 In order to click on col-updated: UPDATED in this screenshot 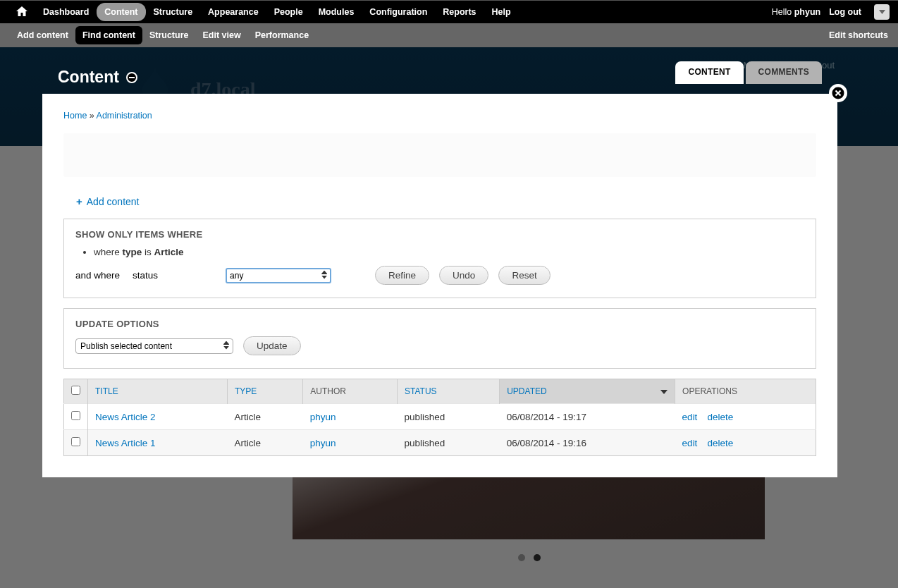, I will do `click(527, 391)`.